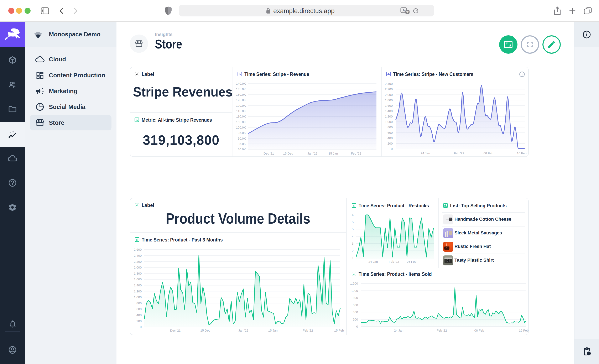  What do you see at coordinates (241, 111) in the screenshot?
I see `svg-text: 115.0K` at bounding box center [241, 111].